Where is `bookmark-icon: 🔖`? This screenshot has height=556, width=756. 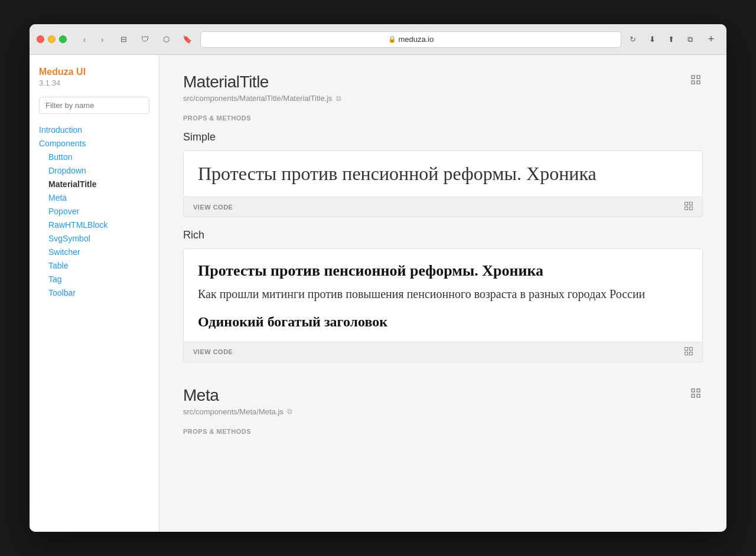 bookmark-icon: 🔖 is located at coordinates (187, 40).